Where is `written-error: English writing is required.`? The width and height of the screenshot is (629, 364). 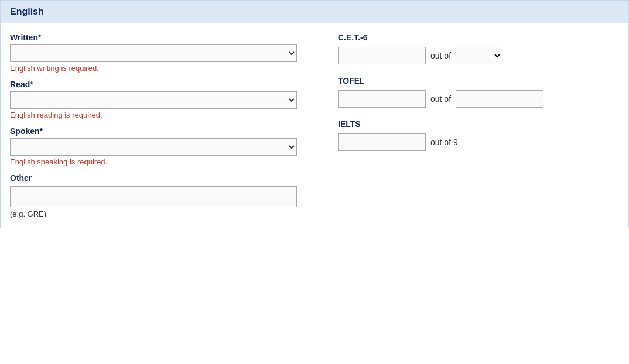
written-error: English writing is required. is located at coordinates (162, 68).